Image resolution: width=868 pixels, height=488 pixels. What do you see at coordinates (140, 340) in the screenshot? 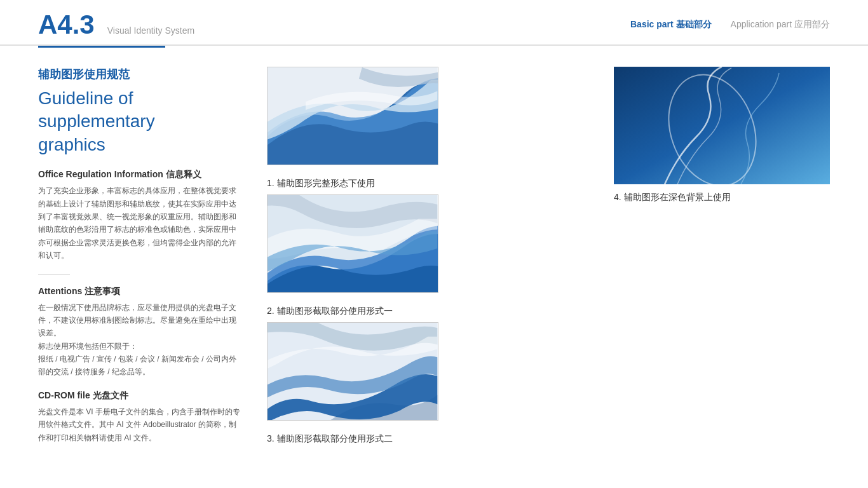
I see `info-text-attentions: 在一般情况下使用品牌标志，应尽量使用提供的光盘电子文件，不建议使用标准制图绘制标…` at bounding box center [140, 340].